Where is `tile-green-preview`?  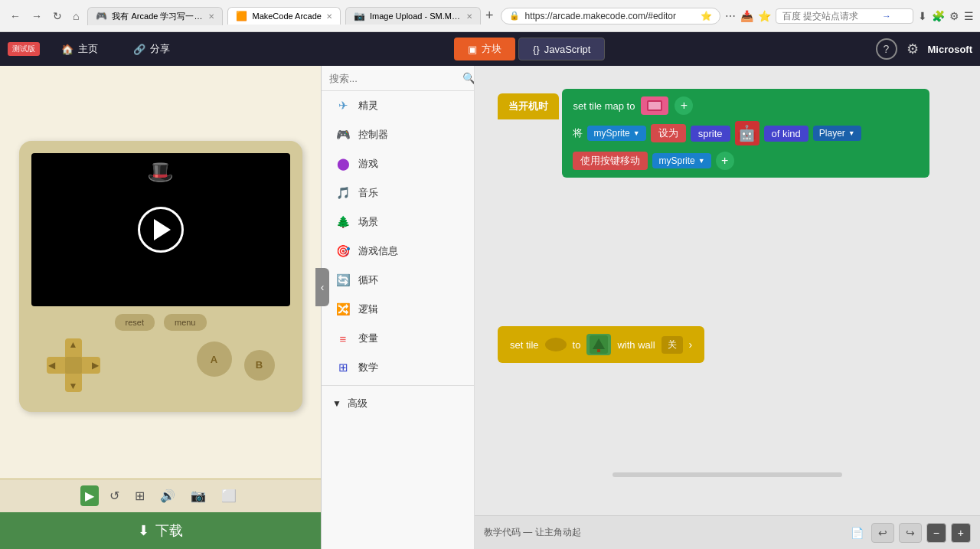 tile-green-preview is located at coordinates (599, 345).